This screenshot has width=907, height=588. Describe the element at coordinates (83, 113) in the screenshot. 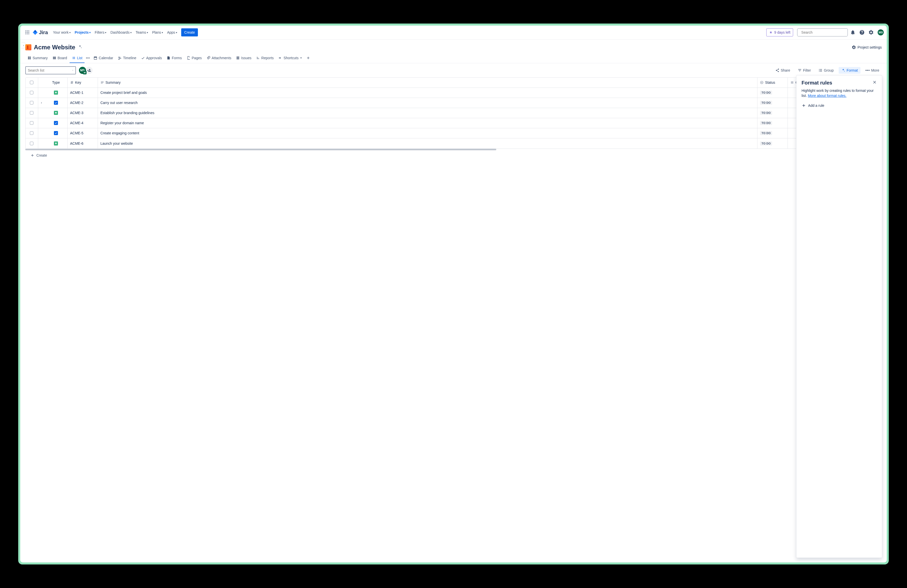

I see `row-key-cell: ACME-3` at that location.